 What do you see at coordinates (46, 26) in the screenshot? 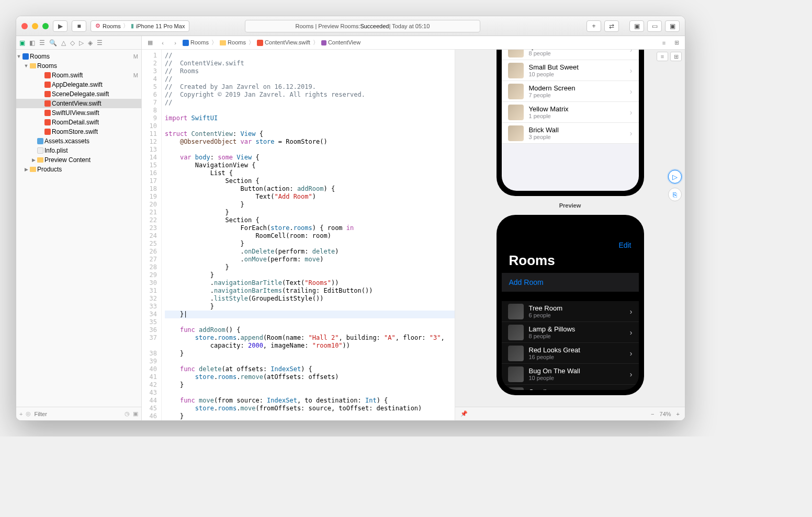
I see `zoom-window` at bounding box center [46, 26].